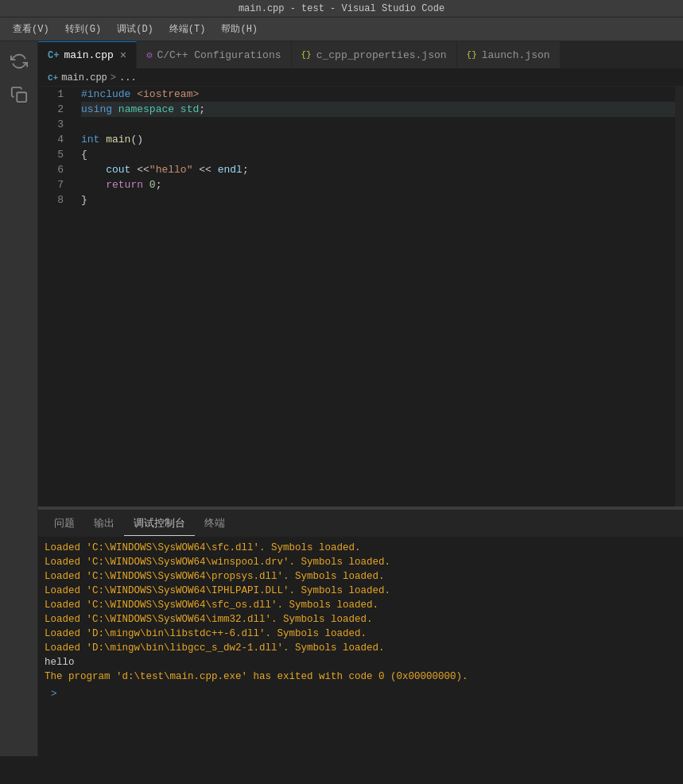 This screenshot has width=683, height=784. I want to click on config-icon: ⚙, so click(149, 56).